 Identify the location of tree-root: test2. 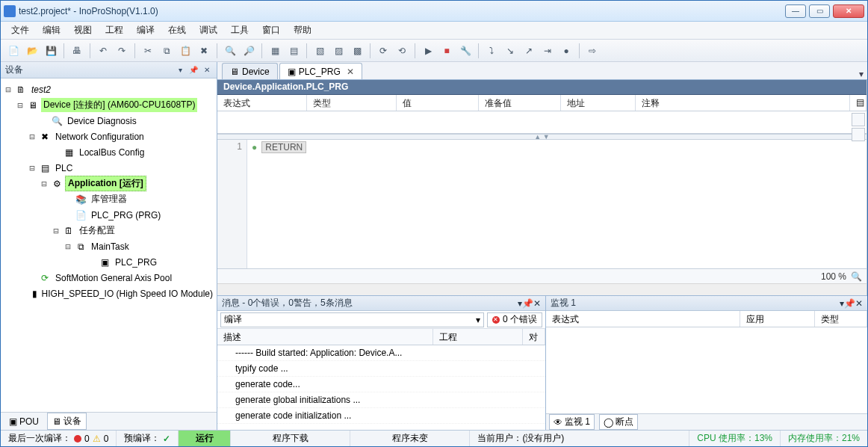
(41, 90).